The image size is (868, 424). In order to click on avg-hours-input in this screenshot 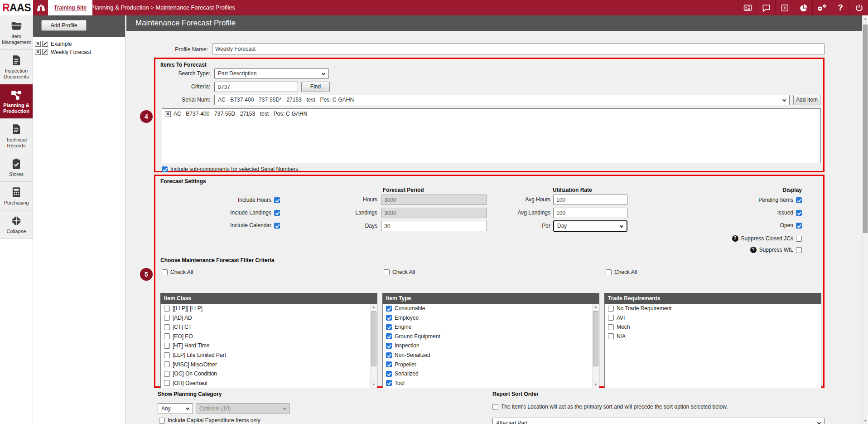, I will do `click(590, 200)`.